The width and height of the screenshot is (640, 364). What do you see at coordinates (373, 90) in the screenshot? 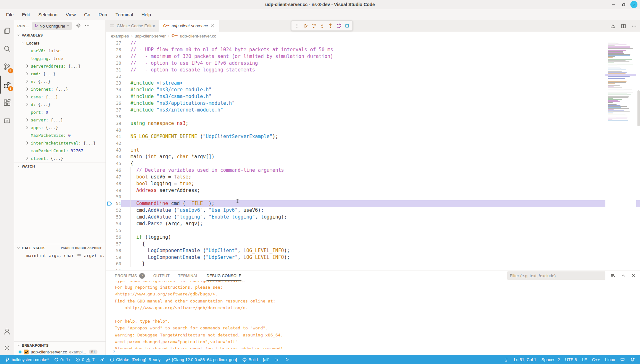
I see `code-line: 34#include "ns3/core-module.h"` at bounding box center [373, 90].